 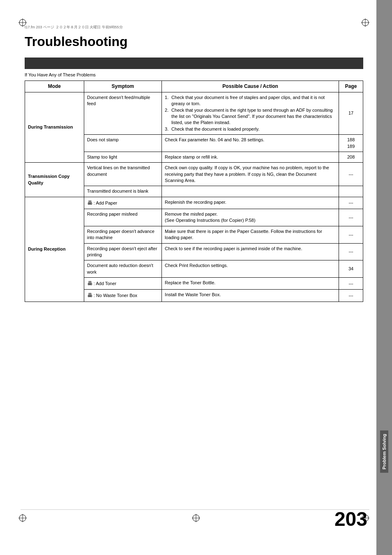 What do you see at coordinates (351, 113) in the screenshot?
I see `page-feed: 17` at bounding box center [351, 113].